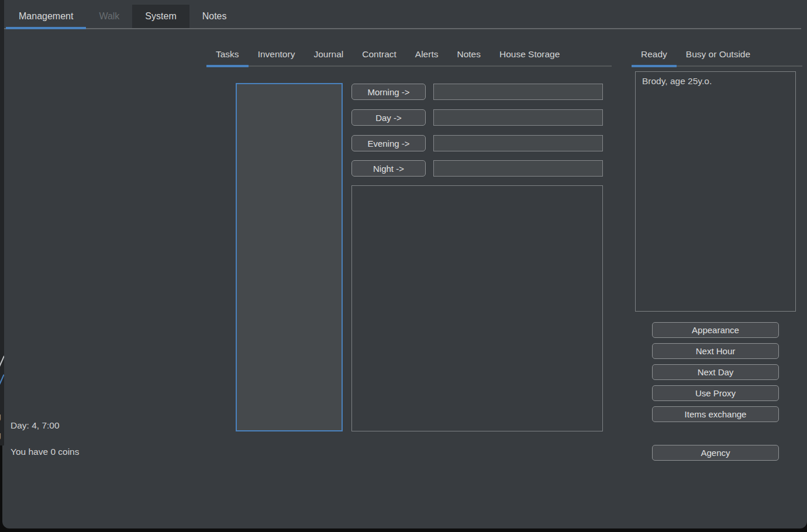 The width and height of the screenshot is (807, 532). What do you see at coordinates (160, 16) in the screenshot?
I see `tab-system: System` at bounding box center [160, 16].